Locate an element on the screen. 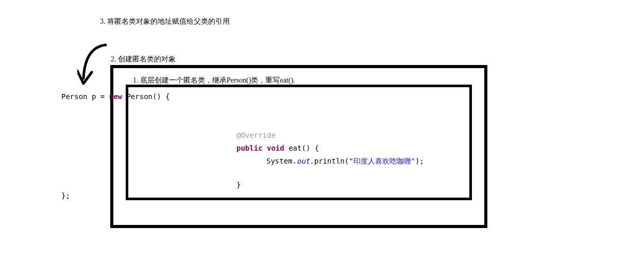  code-field-out: out is located at coordinates (303, 161).